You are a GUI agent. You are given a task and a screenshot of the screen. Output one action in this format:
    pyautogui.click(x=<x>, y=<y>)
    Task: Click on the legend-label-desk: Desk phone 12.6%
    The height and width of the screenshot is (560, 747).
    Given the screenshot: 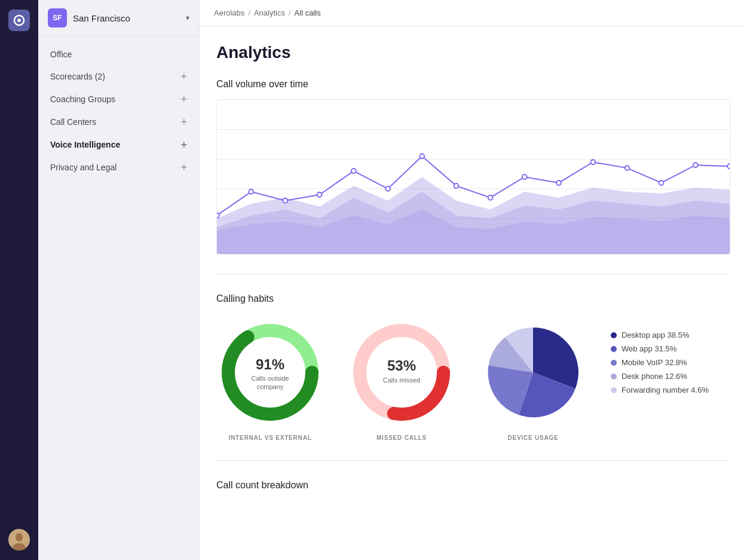 What is the action you would take?
    pyautogui.click(x=654, y=377)
    